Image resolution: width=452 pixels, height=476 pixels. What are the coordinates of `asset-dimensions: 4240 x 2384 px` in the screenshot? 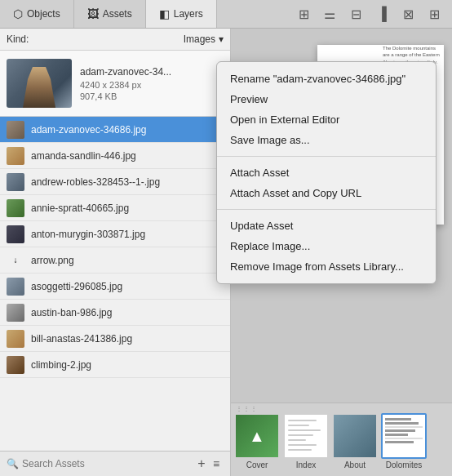 It's located at (126, 85).